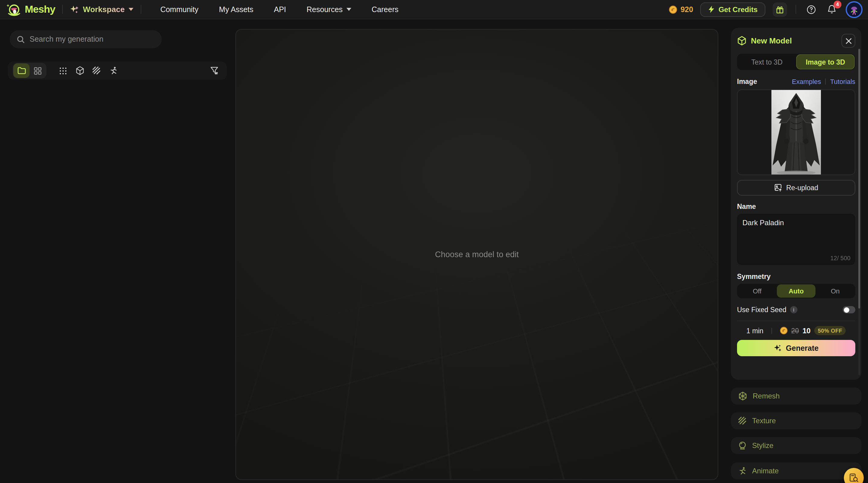 The height and width of the screenshot is (483, 868). I want to click on discount-badge: 50% OFF, so click(830, 330).